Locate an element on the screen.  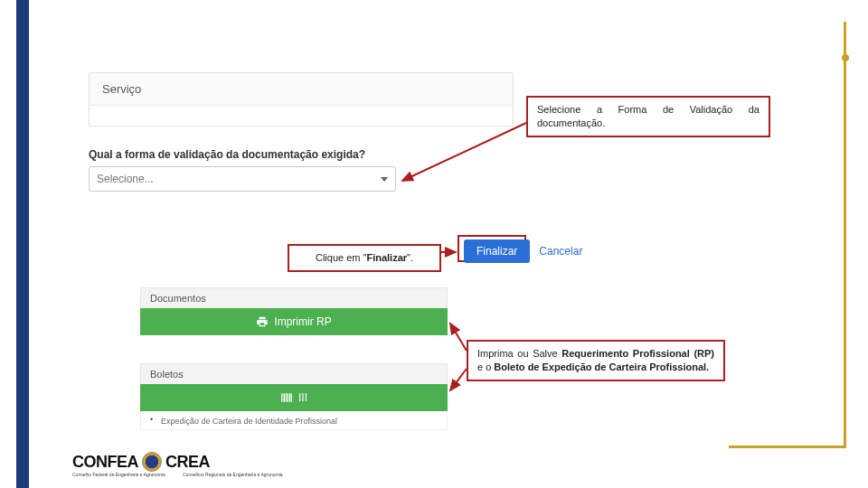
accent-dot is located at coordinates (845, 58).